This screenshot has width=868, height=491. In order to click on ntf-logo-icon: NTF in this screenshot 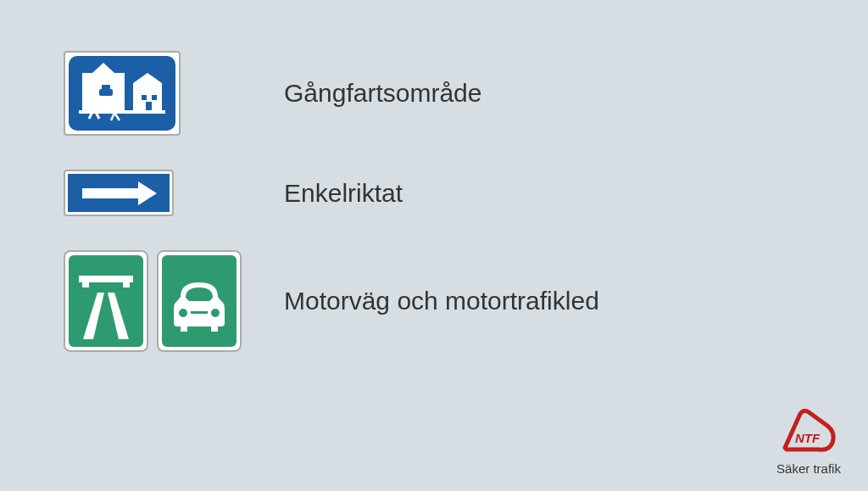, I will do `click(809, 431)`.